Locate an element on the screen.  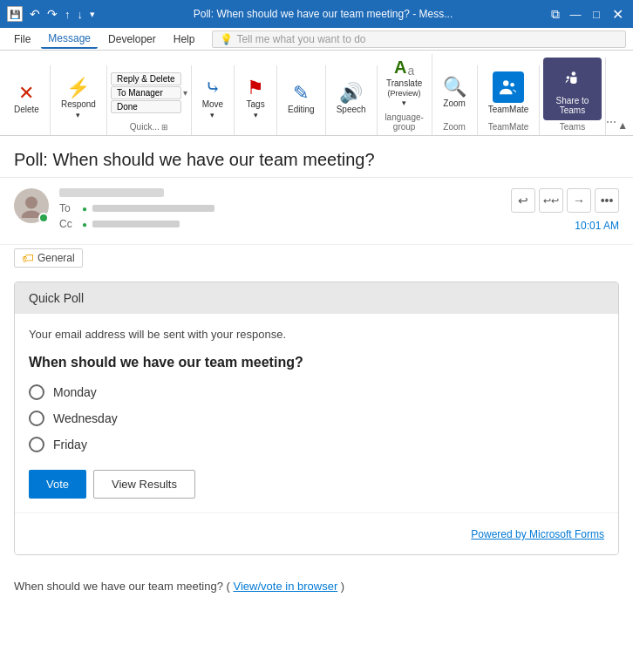
menu-developer: Developer is located at coordinates (133, 39).